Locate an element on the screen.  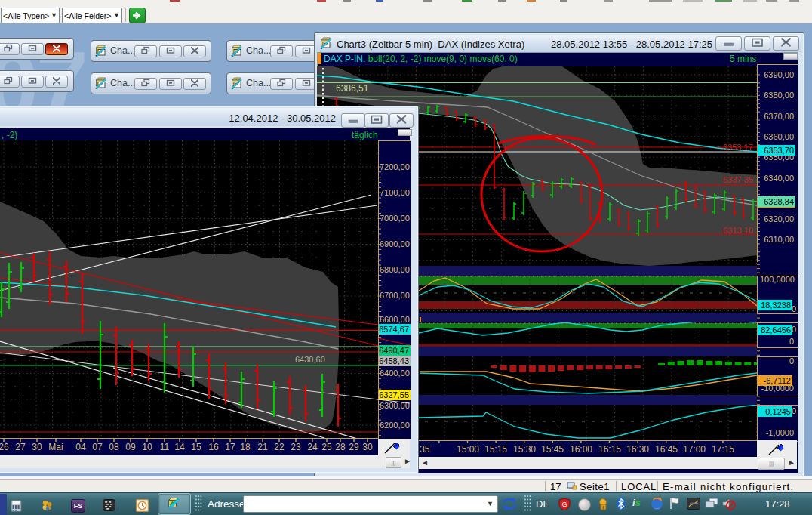
svg-text: 6430,60 is located at coordinates (310, 359).